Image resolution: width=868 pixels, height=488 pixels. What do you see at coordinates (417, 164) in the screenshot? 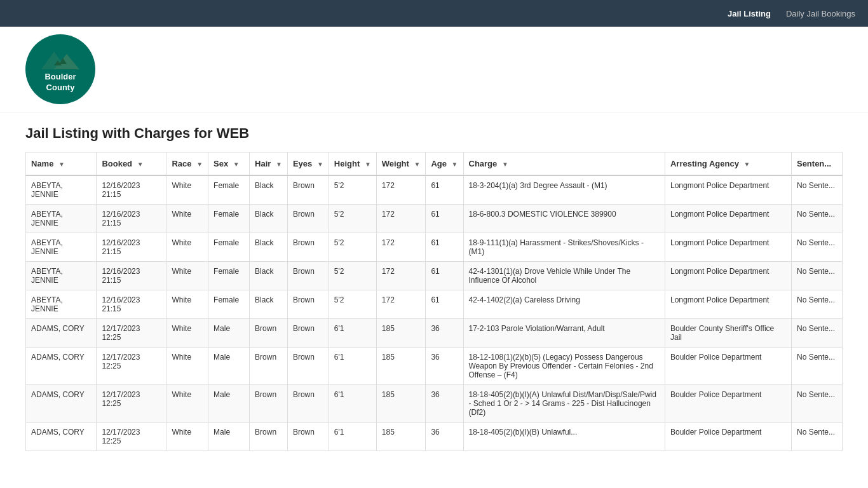
I see `filter-weight-icon: ▼` at bounding box center [417, 164].